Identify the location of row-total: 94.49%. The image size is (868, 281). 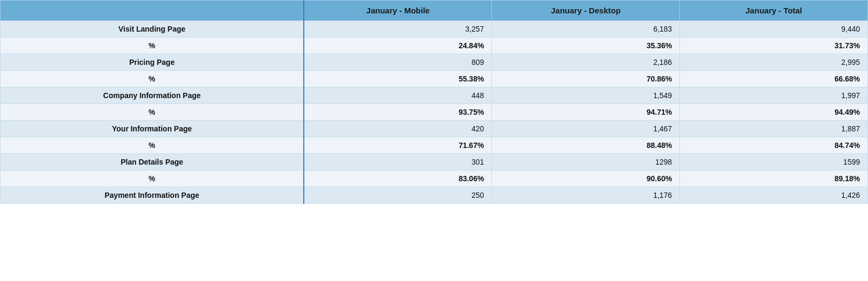
(774, 113).